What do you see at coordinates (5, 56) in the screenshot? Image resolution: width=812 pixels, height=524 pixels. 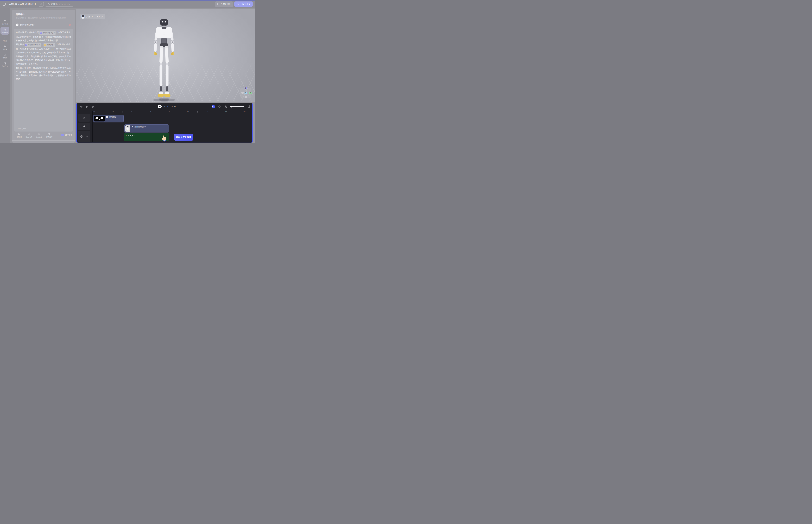 I see `sidebar-item-5: 音频库` at bounding box center [5, 56].